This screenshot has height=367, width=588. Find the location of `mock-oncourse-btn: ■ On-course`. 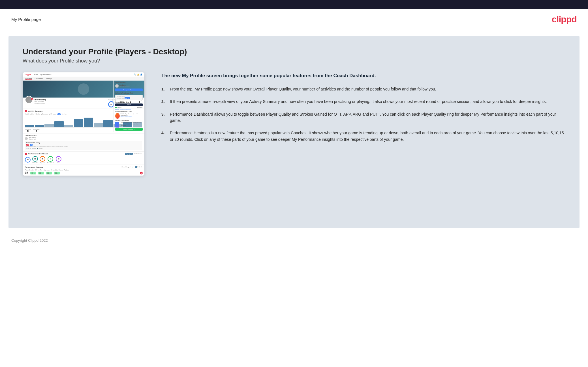

mock-oncourse-btn: ■ On-course is located at coordinates (45, 114).